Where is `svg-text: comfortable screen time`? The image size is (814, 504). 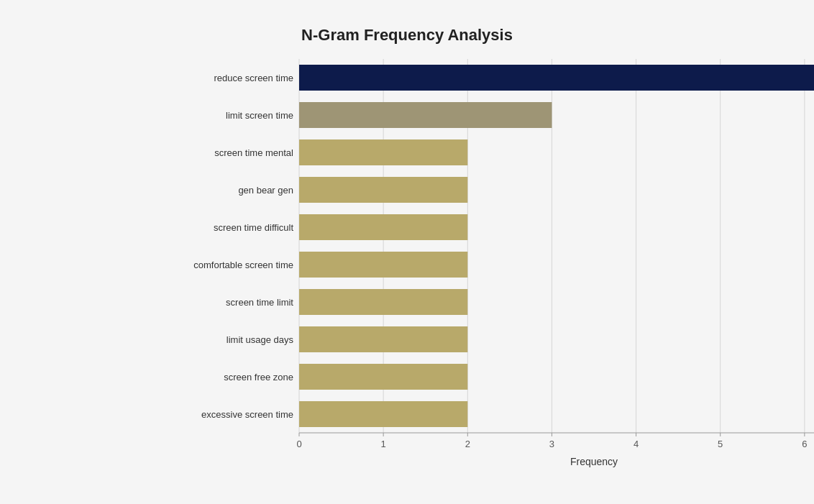
svg-text: comfortable screen time is located at coordinates (243, 265).